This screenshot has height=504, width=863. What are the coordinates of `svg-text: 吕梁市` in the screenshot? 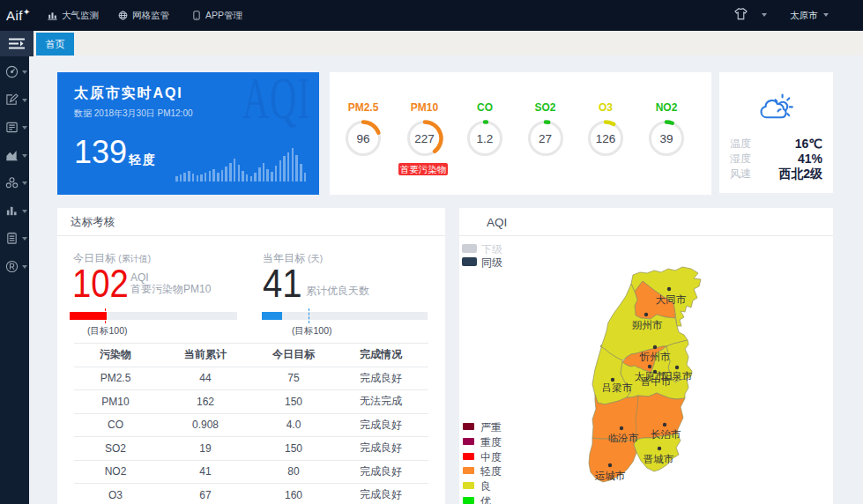 It's located at (617, 388).